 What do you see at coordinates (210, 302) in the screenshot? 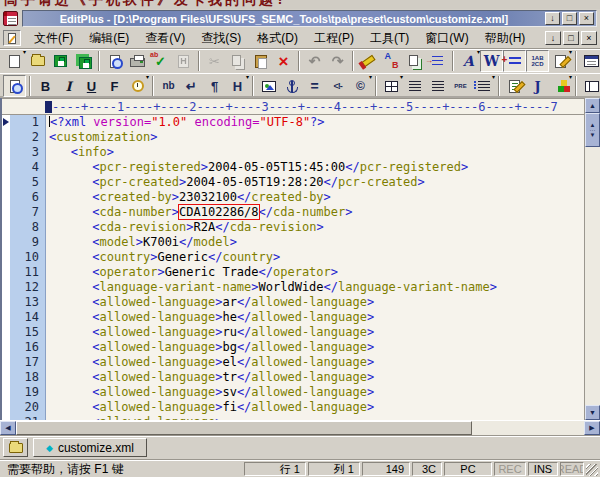
I see `line-content: <allowed-language>ar</allowed-language>` at bounding box center [210, 302].